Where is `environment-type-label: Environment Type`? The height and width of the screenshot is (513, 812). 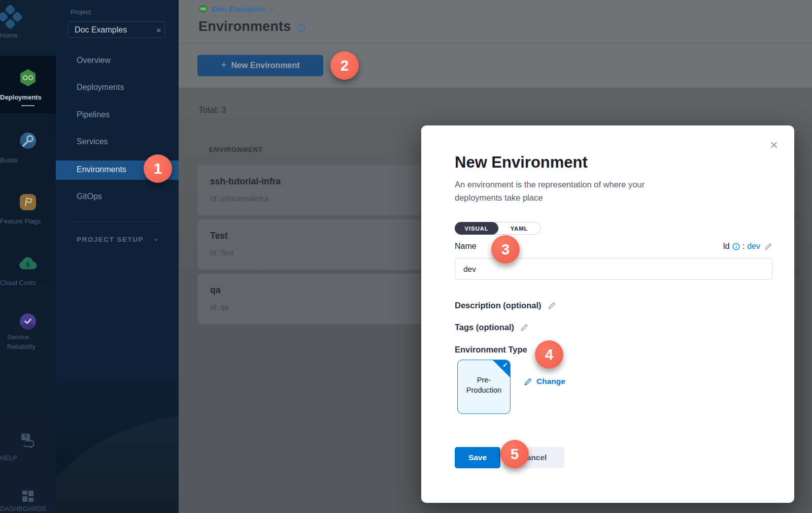
environment-type-label: Environment Type is located at coordinates (491, 349).